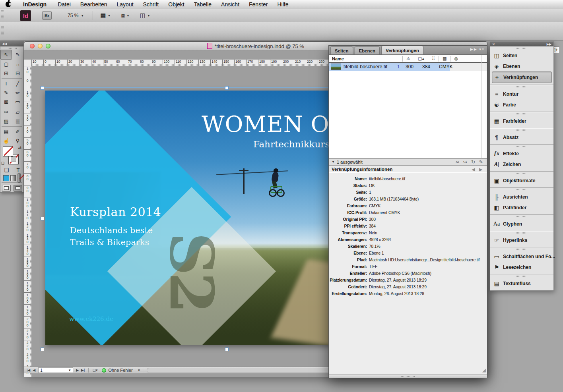 This screenshot has width=563, height=392. What do you see at coordinates (12, 156) in the screenshot?
I see `fill-stroke-proxy: ⇄ ❏` at bounding box center [12, 156].